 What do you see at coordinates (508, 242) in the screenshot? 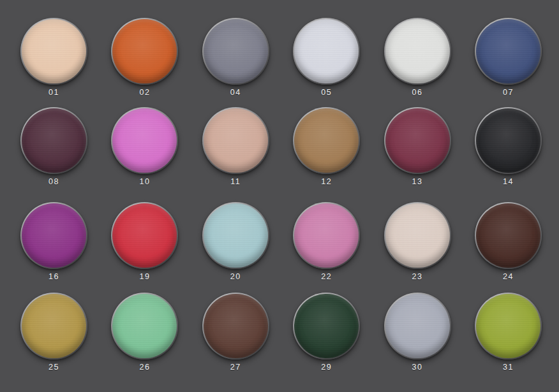
I see `swatch-cell-24: 24` at bounding box center [508, 242].